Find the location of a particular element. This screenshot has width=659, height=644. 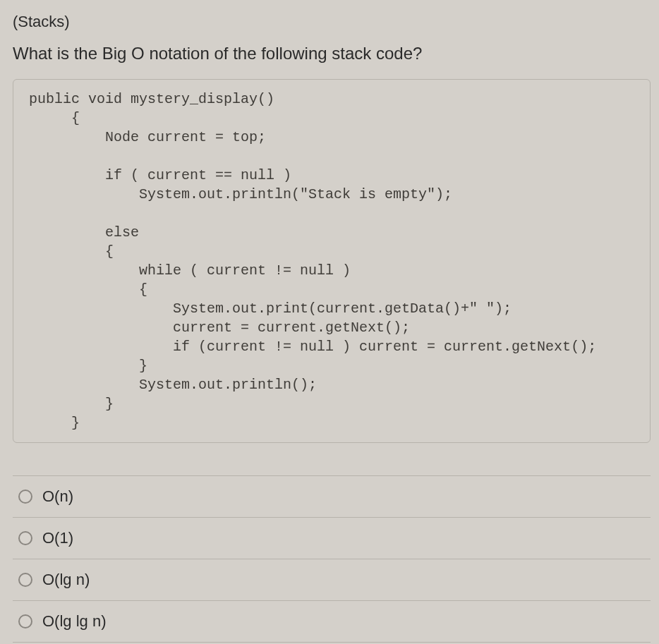

option-o-lg-lg-n: O(lg lg n) is located at coordinates (332, 621).